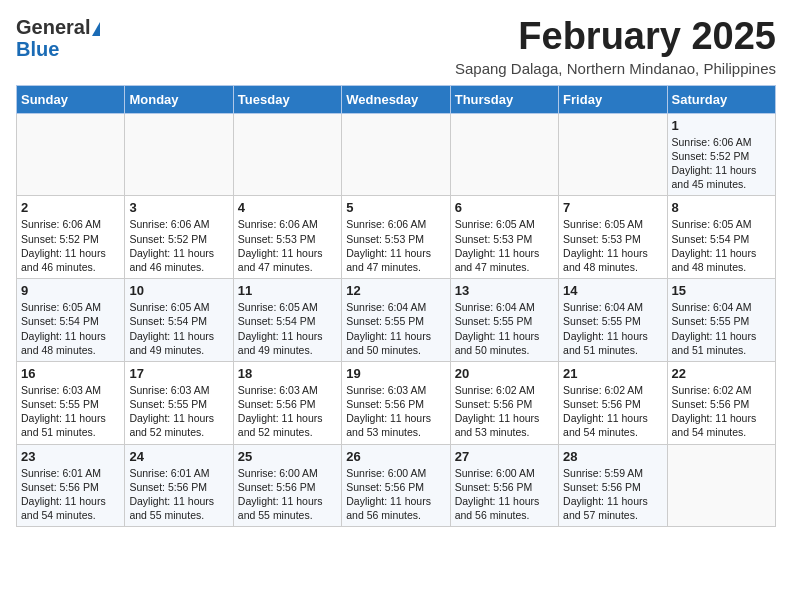 Image resolution: width=792 pixels, height=612 pixels. Describe the element at coordinates (396, 402) in the screenshot. I see `day-cell: 19Sunrise: 6:03 AM Sunset: 5:56 PM Dayli…` at that location.